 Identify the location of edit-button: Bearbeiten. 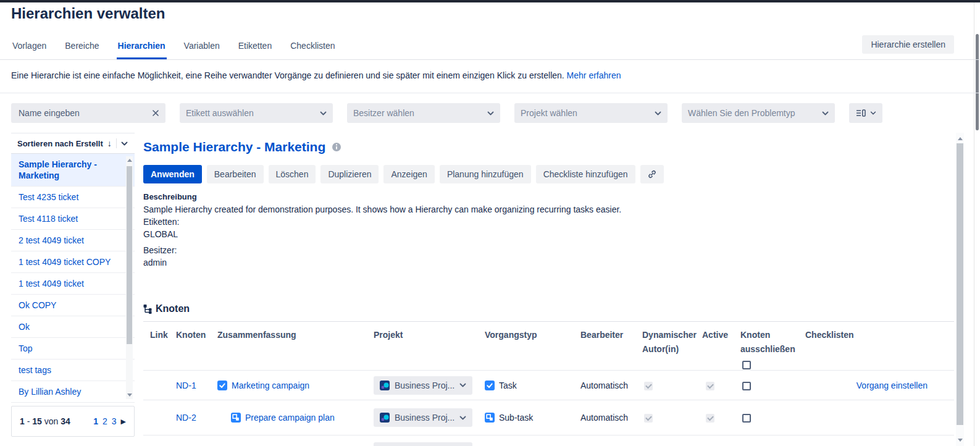
(235, 174).